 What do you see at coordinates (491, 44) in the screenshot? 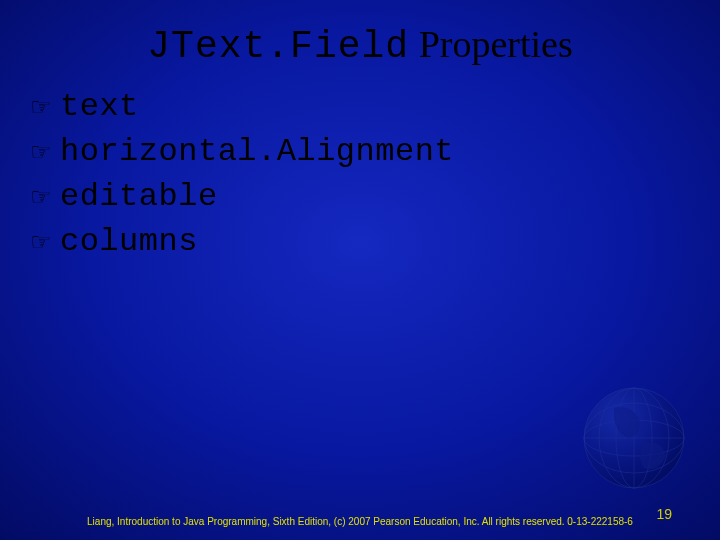
I see `title-rest: Properties` at bounding box center [491, 44].